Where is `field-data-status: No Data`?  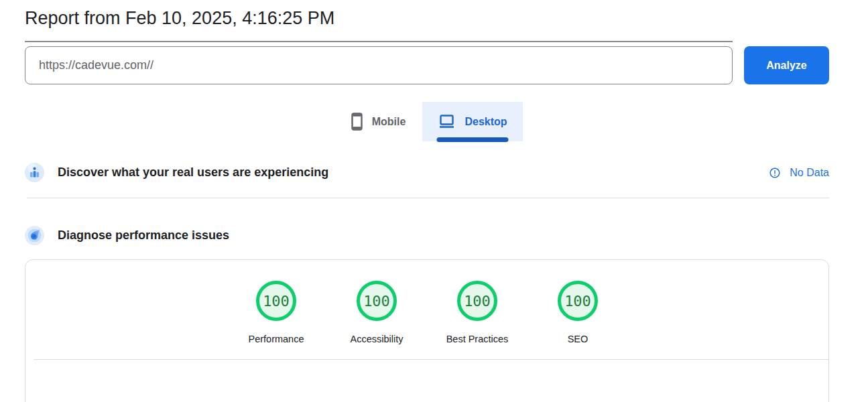 field-data-status: No Data is located at coordinates (799, 173).